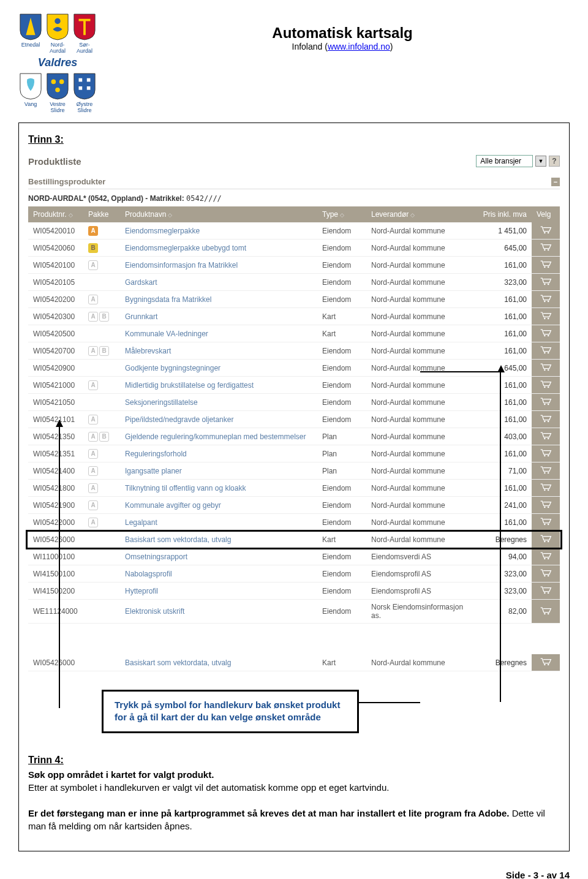  I want to click on help-button: ?, so click(554, 161).